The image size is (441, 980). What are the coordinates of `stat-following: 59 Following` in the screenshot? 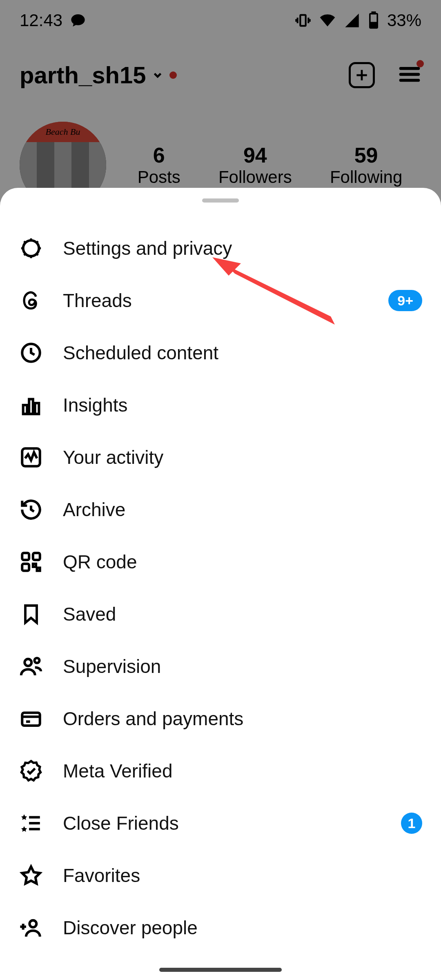 It's located at (366, 165).